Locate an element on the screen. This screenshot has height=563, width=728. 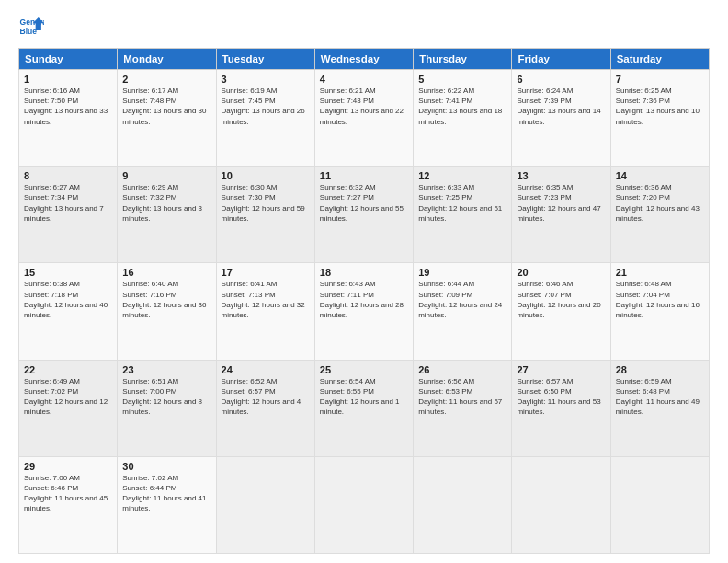
weekday-header-wednesday: Wednesday is located at coordinates (364, 59).